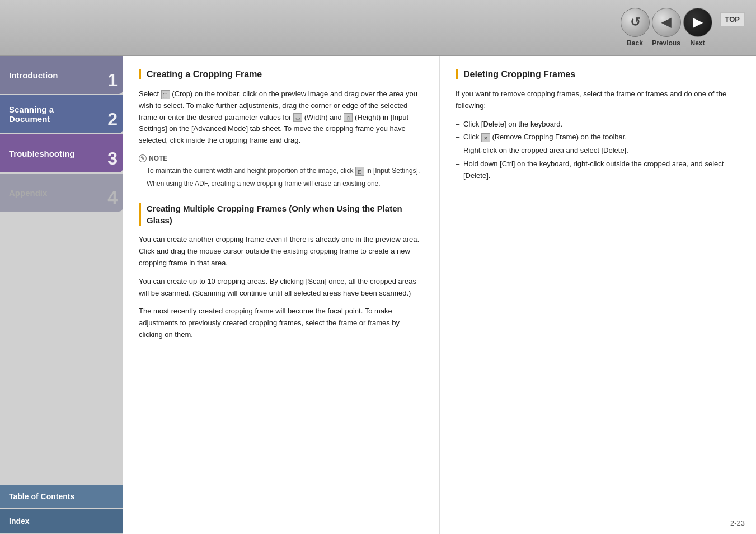 The width and height of the screenshot is (756, 534). What do you see at coordinates (112, 120) in the screenshot?
I see `scanning-number: 2` at bounding box center [112, 120].